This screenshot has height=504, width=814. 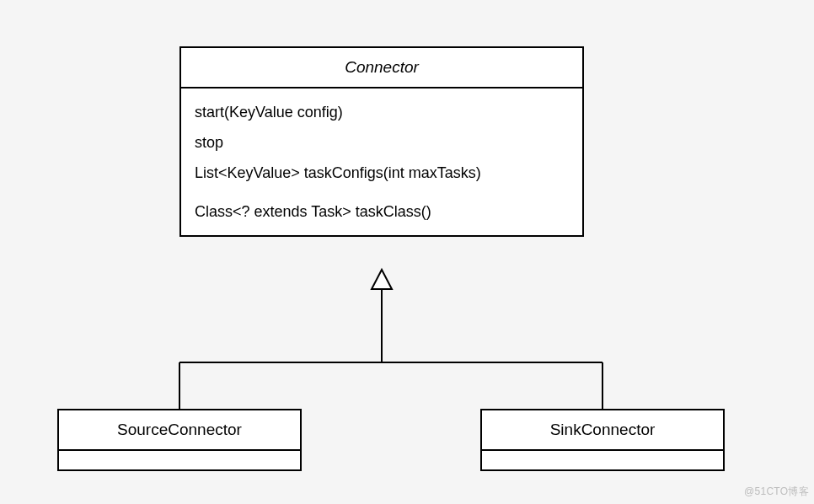 What do you see at coordinates (602, 431) in the screenshot?
I see `class-name: SinkConnector` at bounding box center [602, 431].